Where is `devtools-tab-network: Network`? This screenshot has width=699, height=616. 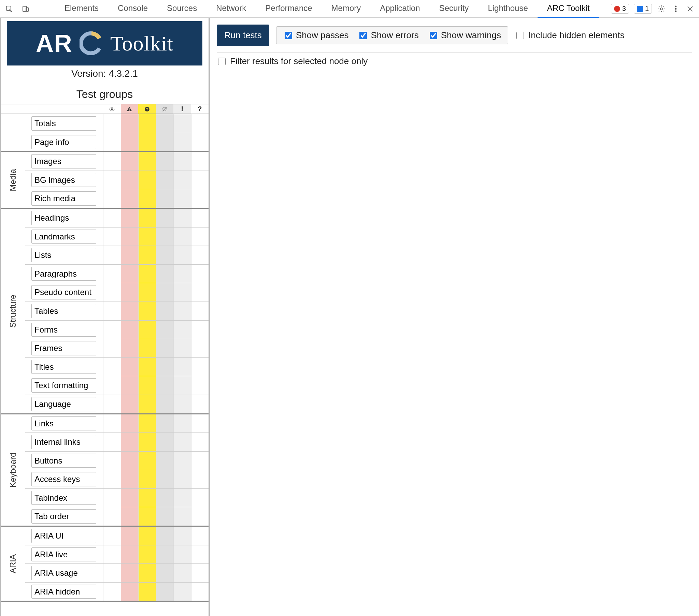
devtools-tab-network: Network is located at coordinates (231, 9).